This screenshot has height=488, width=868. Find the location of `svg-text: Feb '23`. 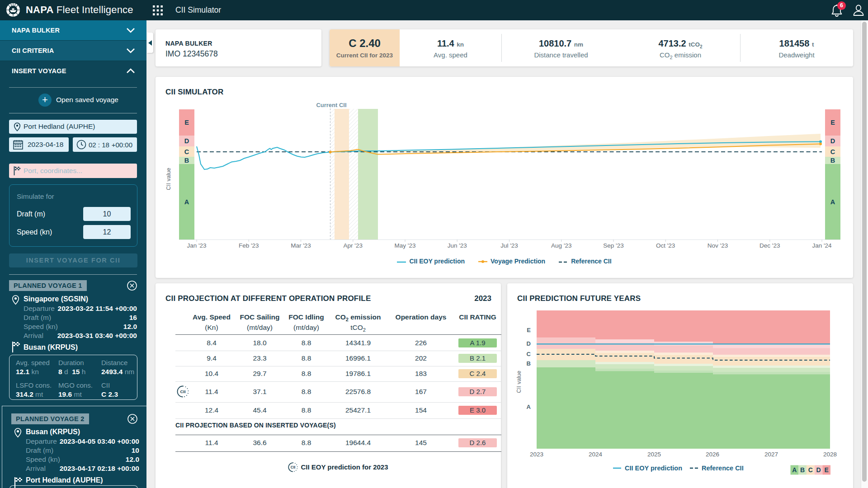

svg-text: Feb '23 is located at coordinates (249, 246).